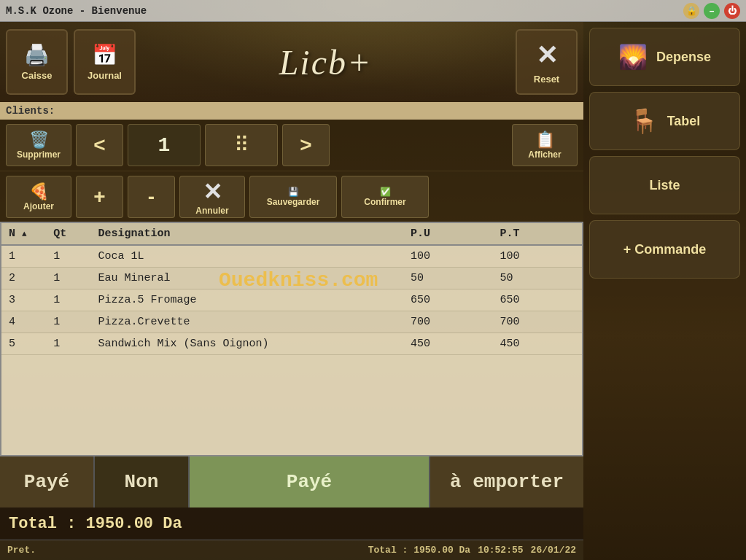 The width and height of the screenshot is (746, 560). What do you see at coordinates (69, 234) in the screenshot?
I see `col-header-qt: Qt` at bounding box center [69, 234].